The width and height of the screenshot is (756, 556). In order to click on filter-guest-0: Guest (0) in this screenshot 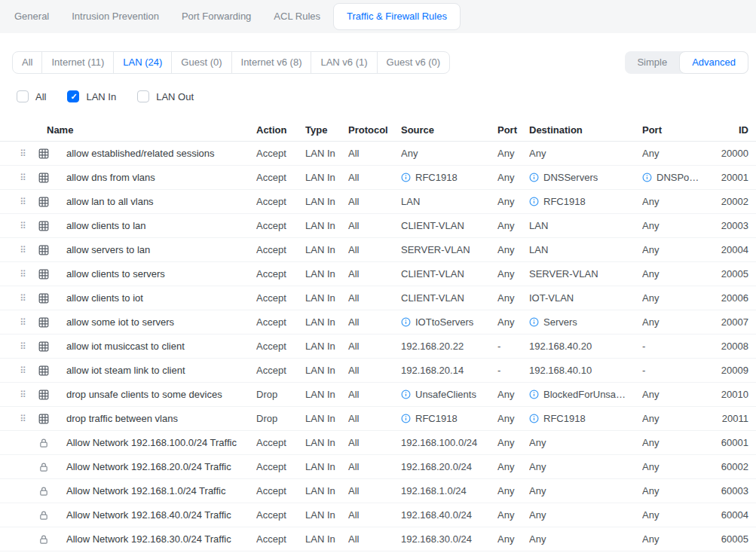, I will do `click(200, 63)`.